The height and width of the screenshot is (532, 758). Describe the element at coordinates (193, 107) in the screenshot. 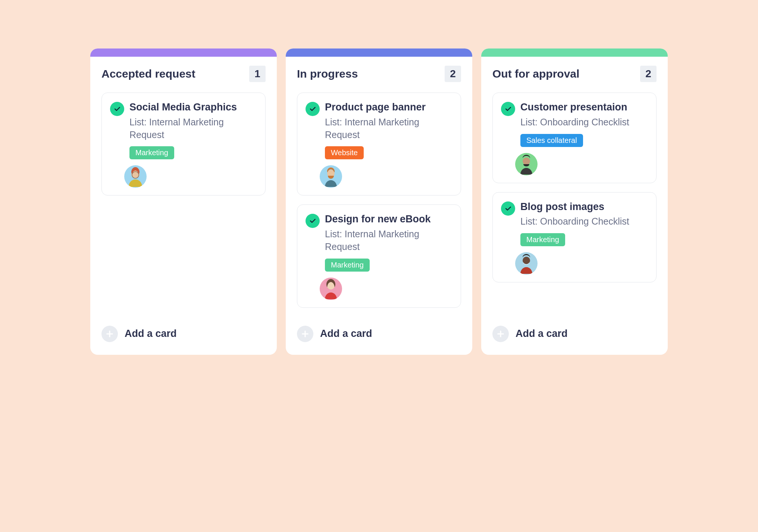

I see `card-title: Social Media Graphics` at that location.